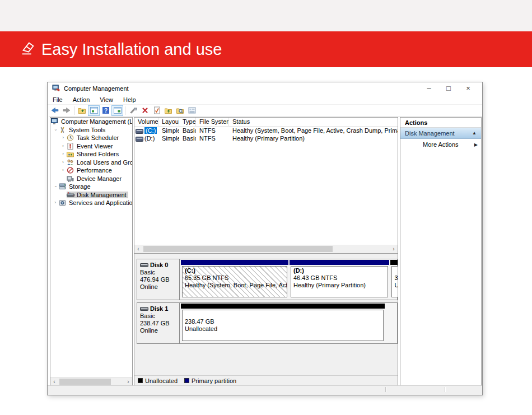  Describe the element at coordinates (265, 88) in the screenshot. I see `titlebar: Computer Management – □ ×` at that location.